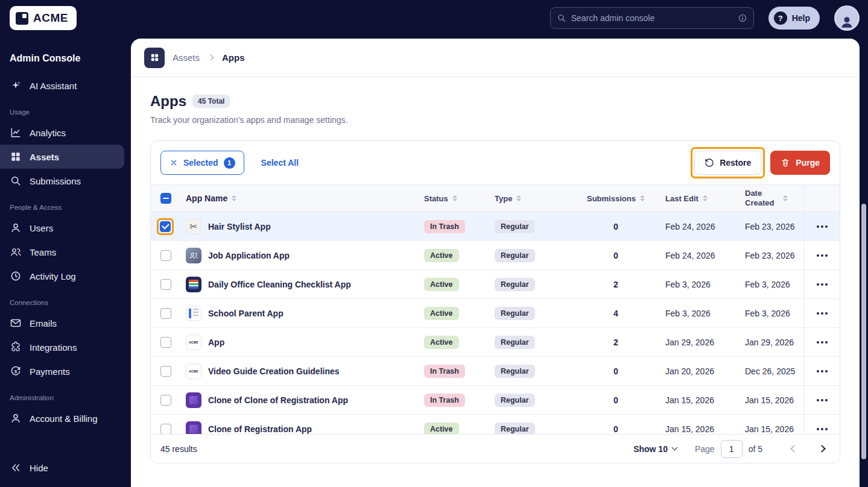 Image resolution: width=868 pixels, height=487 pixels. I want to click on app-name: Hair Stylist App, so click(239, 227).